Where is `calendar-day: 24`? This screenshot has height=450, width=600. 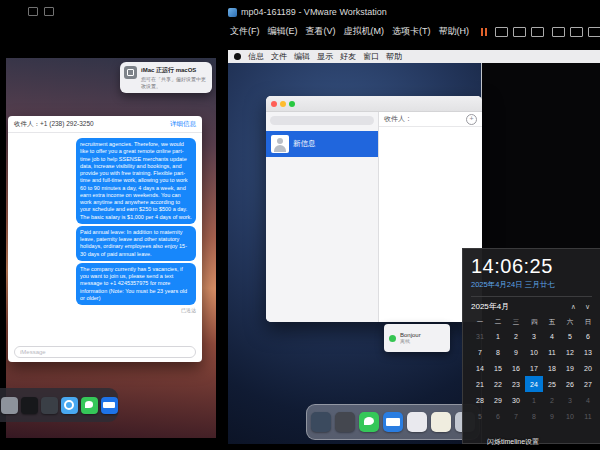
calendar-day: 24 is located at coordinates (534, 384).